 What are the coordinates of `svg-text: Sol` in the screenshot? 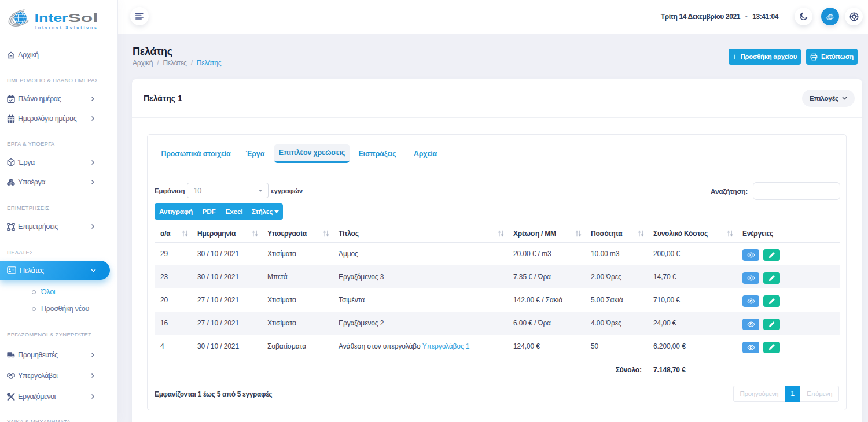 It's located at (83, 18).